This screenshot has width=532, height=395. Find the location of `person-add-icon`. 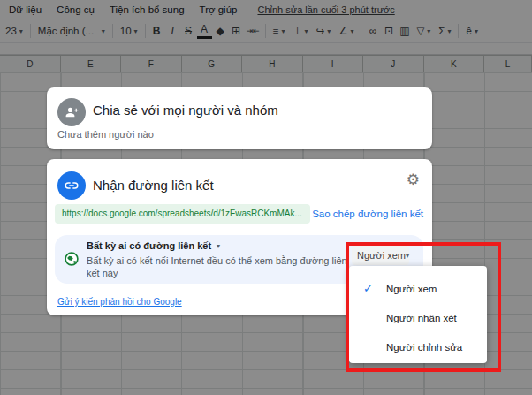

person-add-icon is located at coordinates (72, 112).